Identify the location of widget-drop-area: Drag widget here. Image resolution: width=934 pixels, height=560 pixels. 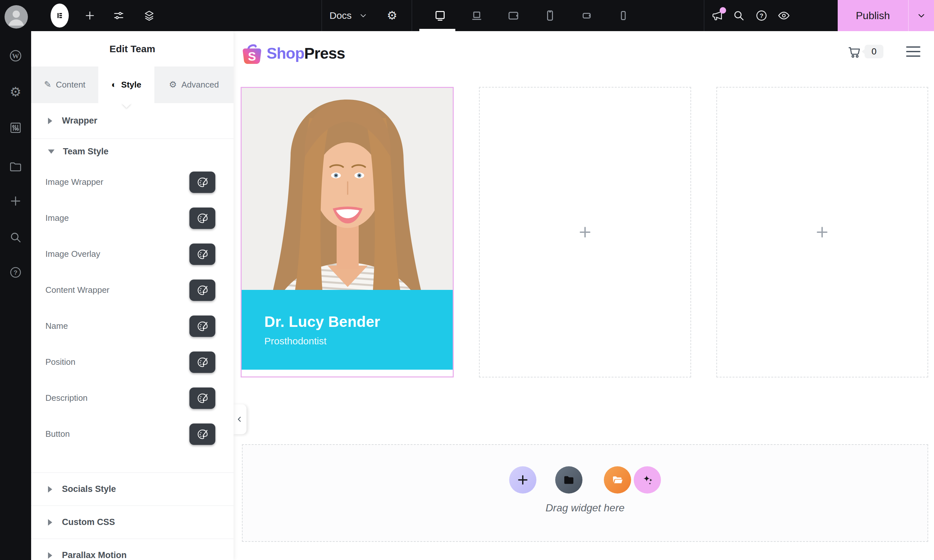
(585, 493).